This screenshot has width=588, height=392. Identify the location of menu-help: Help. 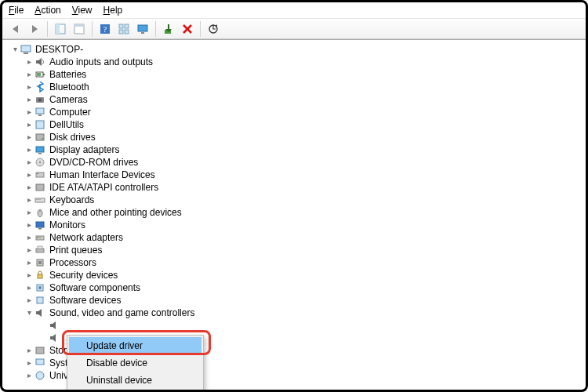
(113, 10).